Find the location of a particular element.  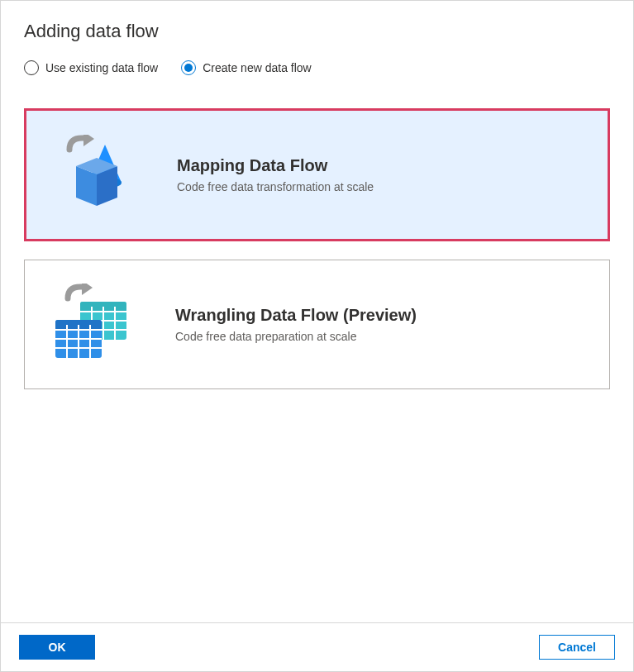

cancel-button: Cancel is located at coordinates (577, 647).